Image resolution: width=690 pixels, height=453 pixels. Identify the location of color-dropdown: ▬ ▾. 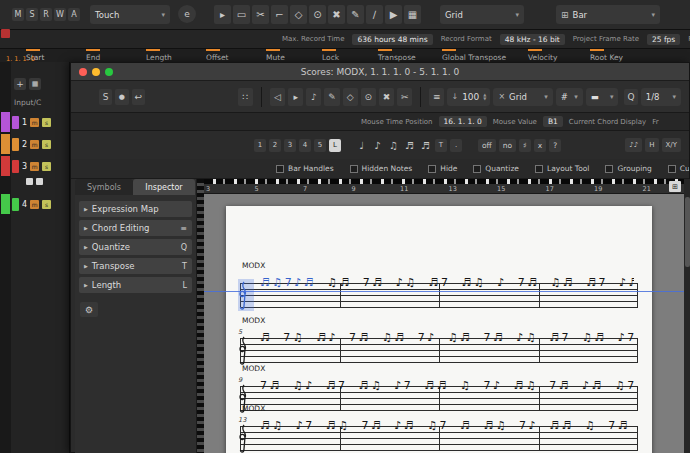
(602, 97).